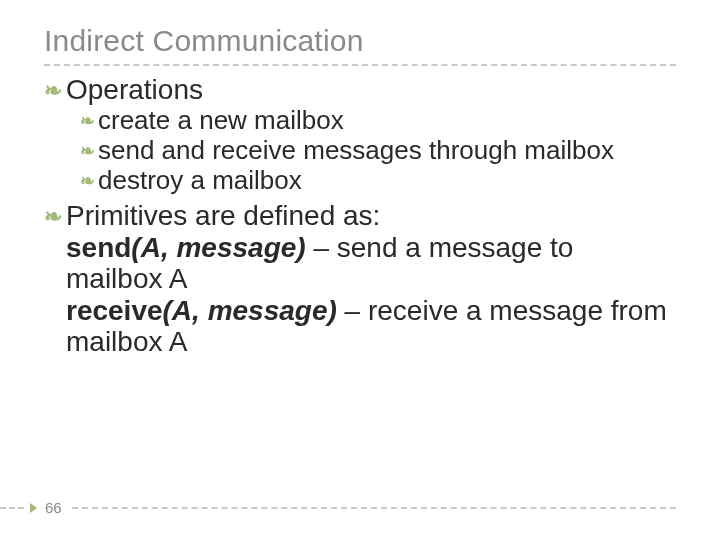  What do you see at coordinates (98, 248) in the screenshot?
I see `keyword-send: send` at bounding box center [98, 248].